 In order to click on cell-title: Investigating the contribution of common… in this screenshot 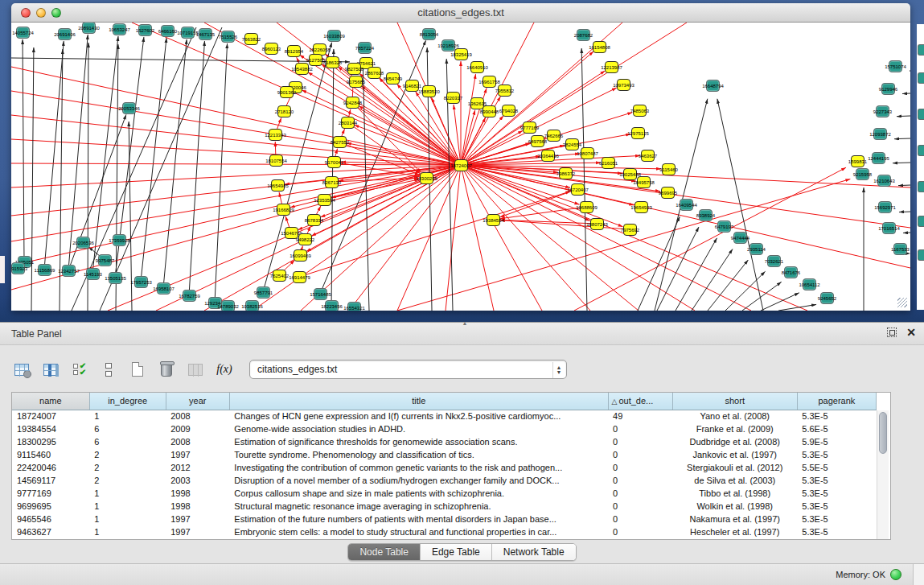, I will do `click(418, 468)`.